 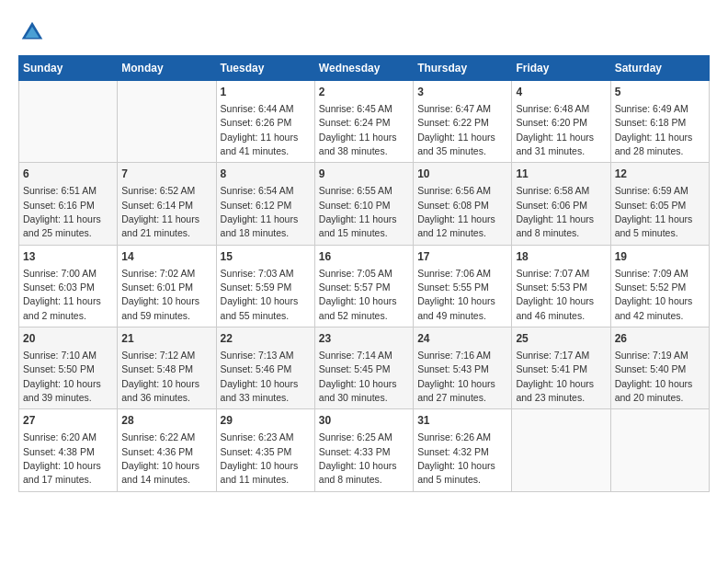 What do you see at coordinates (358, 376) in the screenshot?
I see `day-info: Sunrise: 7:14 AM Sunset: 5:45 PM Dayligh…` at bounding box center [358, 376].